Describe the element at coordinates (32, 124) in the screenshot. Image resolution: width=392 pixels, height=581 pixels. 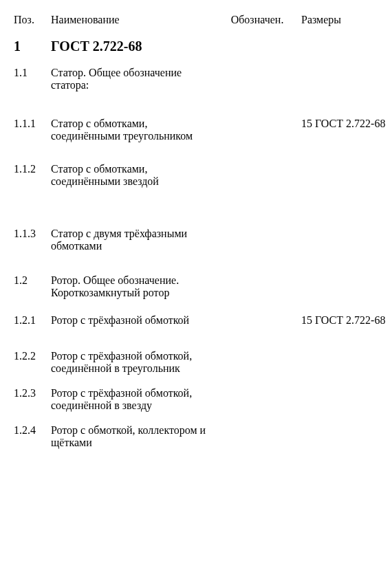
I see `row-1-1-1-num: 1.1.1` at that location.